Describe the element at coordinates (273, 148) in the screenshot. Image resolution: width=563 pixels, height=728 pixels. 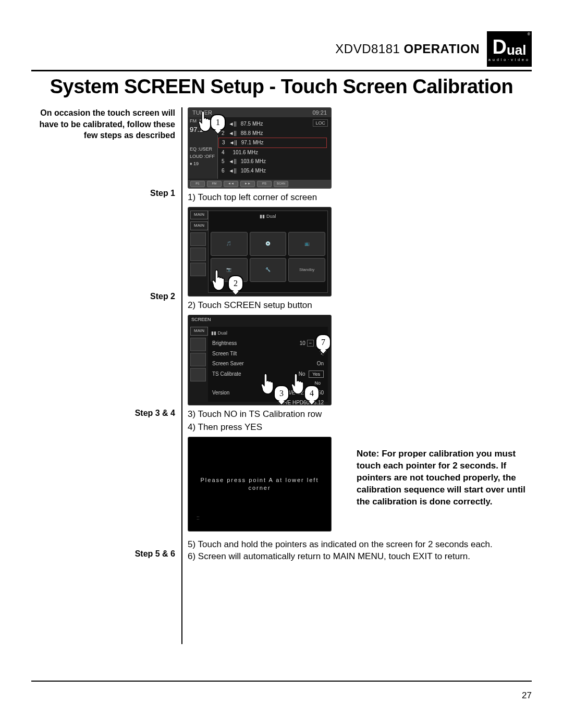
I see `preset-list: 1◄||87.5 MHz 2◄||88.8 MHz 3◄||97.1 MHz 4…` at that location.